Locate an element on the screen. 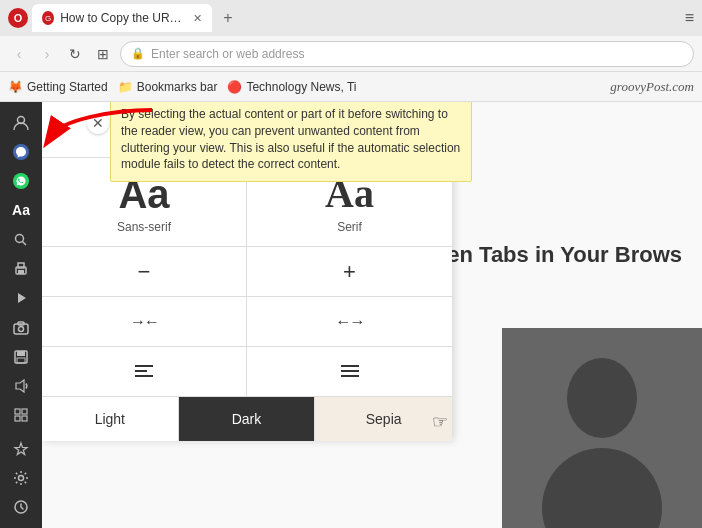 Image resolution: width=702 pixels, height=528 pixels. tab-title: How to Copy the URLs Fro is located at coordinates (122, 18).